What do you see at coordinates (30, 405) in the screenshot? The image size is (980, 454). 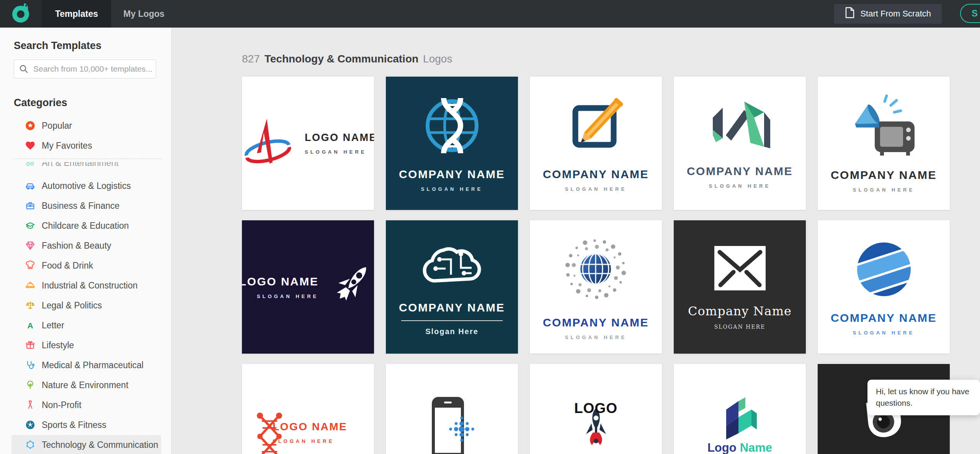 I see `ribbon-icon` at bounding box center [30, 405].